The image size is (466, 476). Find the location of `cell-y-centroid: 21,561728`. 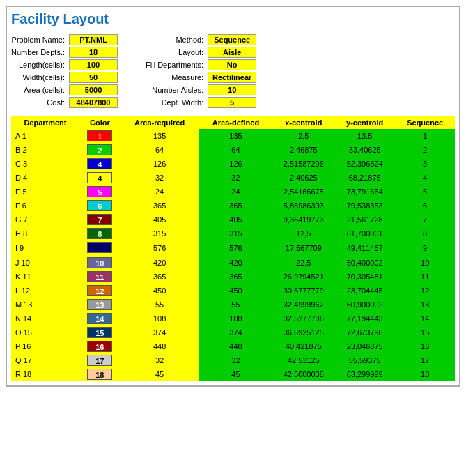

cell-y-centroid: 21,561728 is located at coordinates (365, 220).